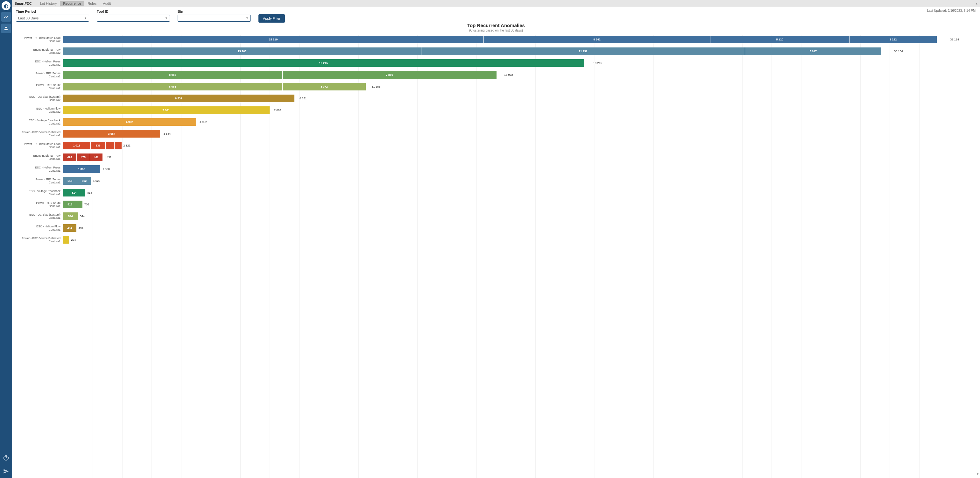  Describe the element at coordinates (517, 169) in the screenshot. I see `chart-row: ESC - Helium PressCentura11 3681 368` at that location.